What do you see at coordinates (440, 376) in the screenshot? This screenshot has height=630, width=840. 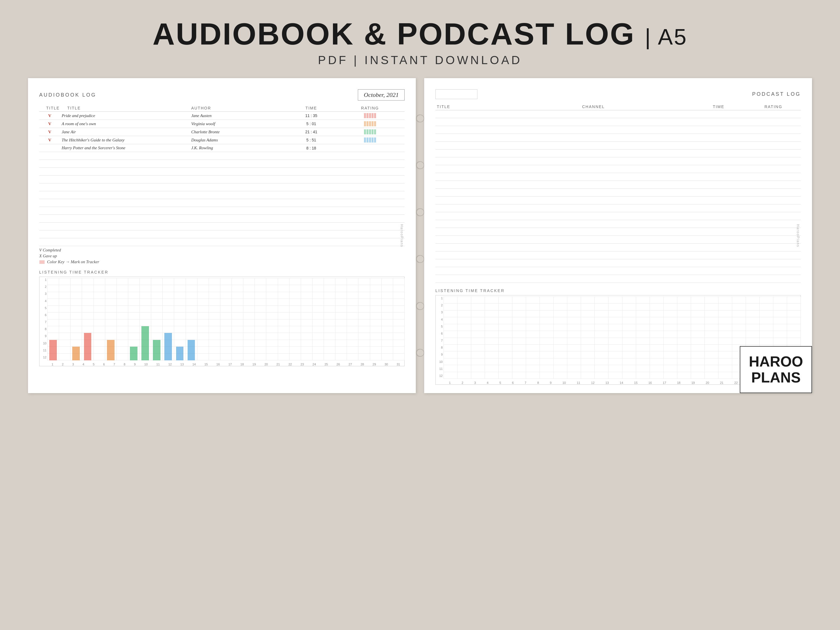 I see `y-label: 12` at bounding box center [440, 376].